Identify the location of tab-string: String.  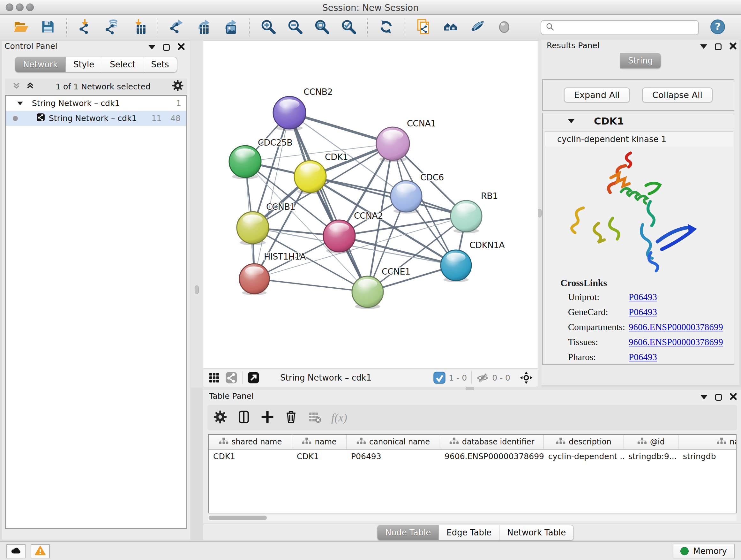
(641, 61).